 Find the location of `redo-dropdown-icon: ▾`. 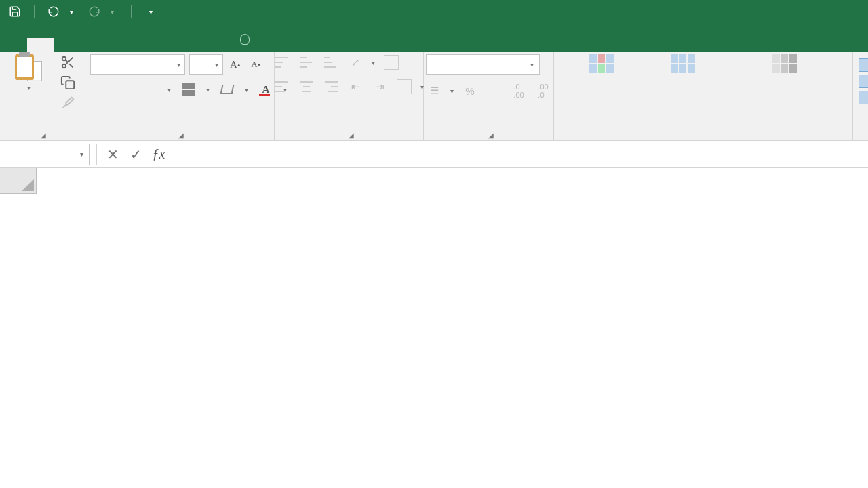

redo-dropdown-icon: ▾ is located at coordinates (112, 12).